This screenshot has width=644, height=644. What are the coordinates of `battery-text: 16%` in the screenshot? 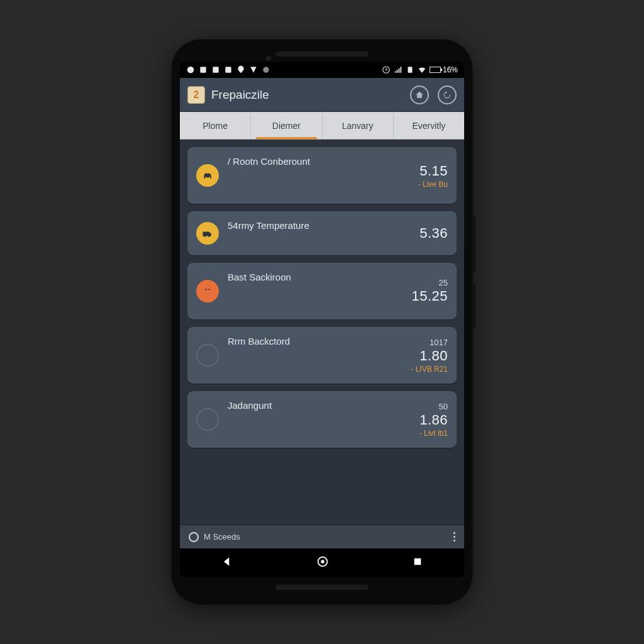 It's located at (450, 70).